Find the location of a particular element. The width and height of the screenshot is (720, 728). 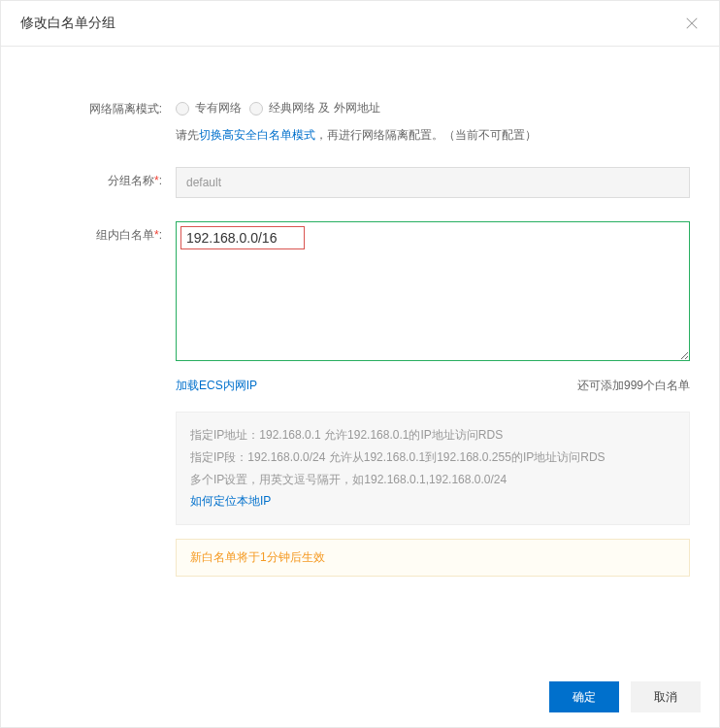

network-hint-prefix: 请先 is located at coordinates (187, 135).